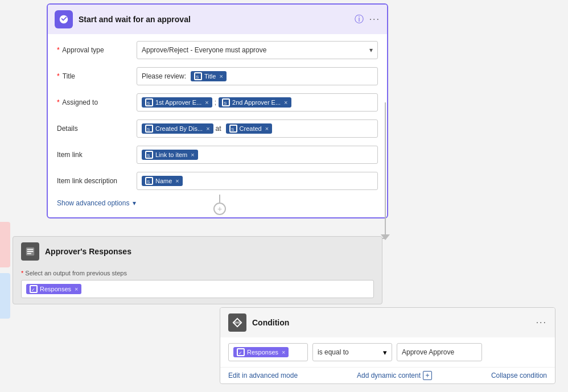 This screenshot has height=392, width=568. I want to click on card-header: Start and wait for an approval ⓘ ···, so click(217, 19).